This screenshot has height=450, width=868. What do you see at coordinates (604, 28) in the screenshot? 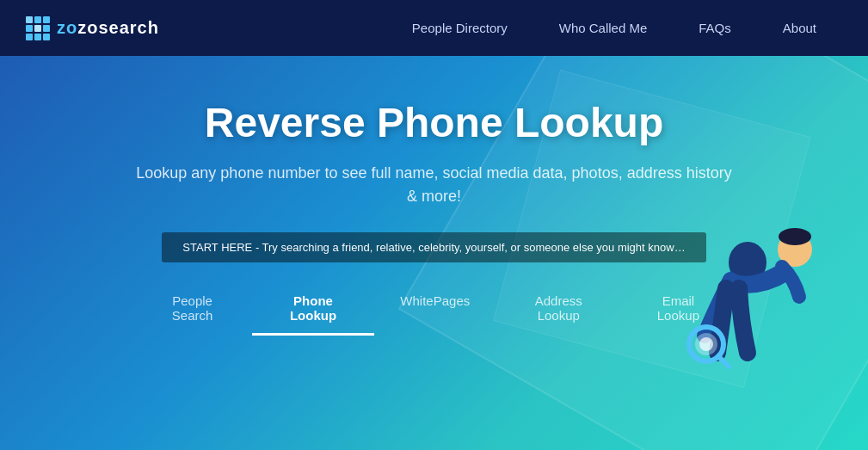
I see `nav-who-called-me: Who Called Me` at bounding box center [604, 28].